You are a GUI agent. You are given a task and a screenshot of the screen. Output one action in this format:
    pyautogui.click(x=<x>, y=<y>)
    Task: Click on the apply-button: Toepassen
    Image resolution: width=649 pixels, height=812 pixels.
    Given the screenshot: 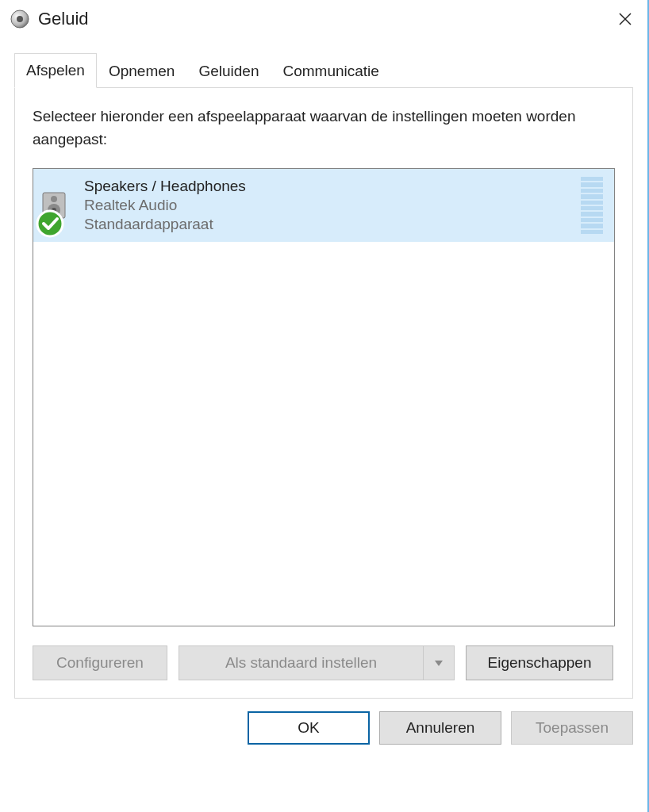 What is the action you would take?
    pyautogui.click(x=572, y=728)
    